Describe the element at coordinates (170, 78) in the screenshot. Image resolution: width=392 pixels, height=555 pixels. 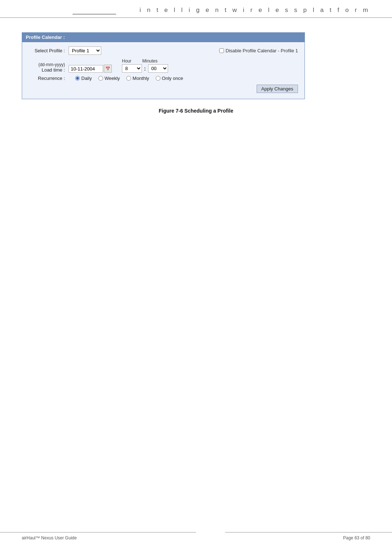
I see `recurrence-onlyonce-label: Only once` at that location.